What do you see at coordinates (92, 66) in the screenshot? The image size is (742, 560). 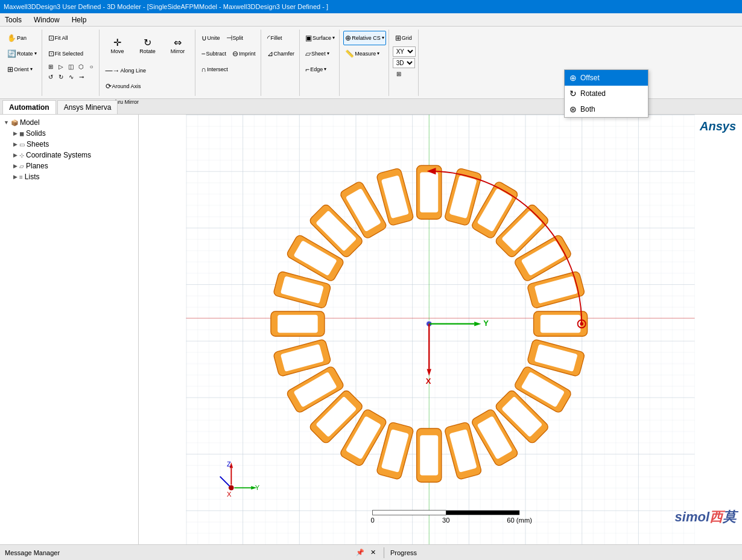 I see `toolbar-icon-5: ○` at bounding box center [92, 66].